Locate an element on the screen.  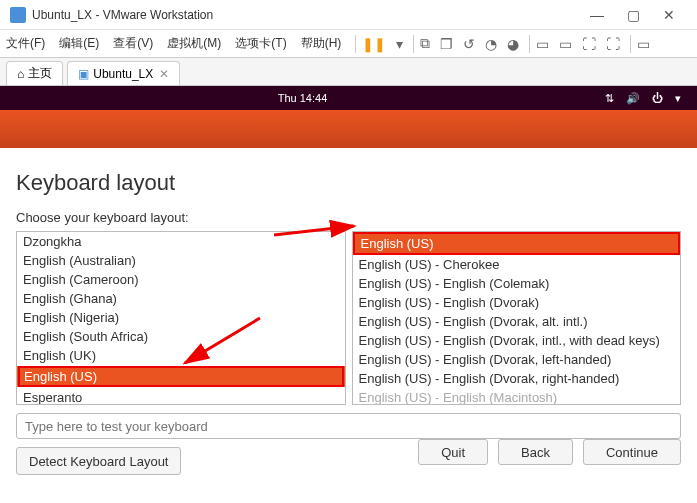
window-close-button: ✕ is located at coordinates (669, 15).